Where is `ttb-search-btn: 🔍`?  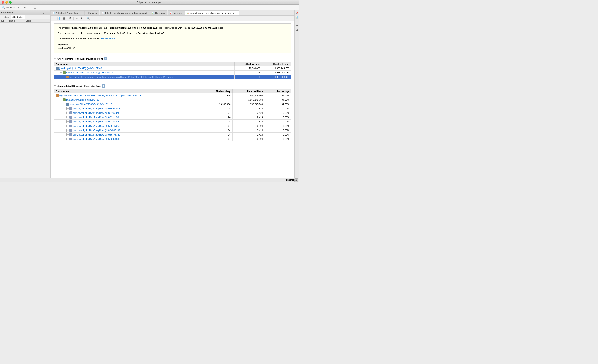 ttb-search-btn: 🔍 is located at coordinates (88, 18).